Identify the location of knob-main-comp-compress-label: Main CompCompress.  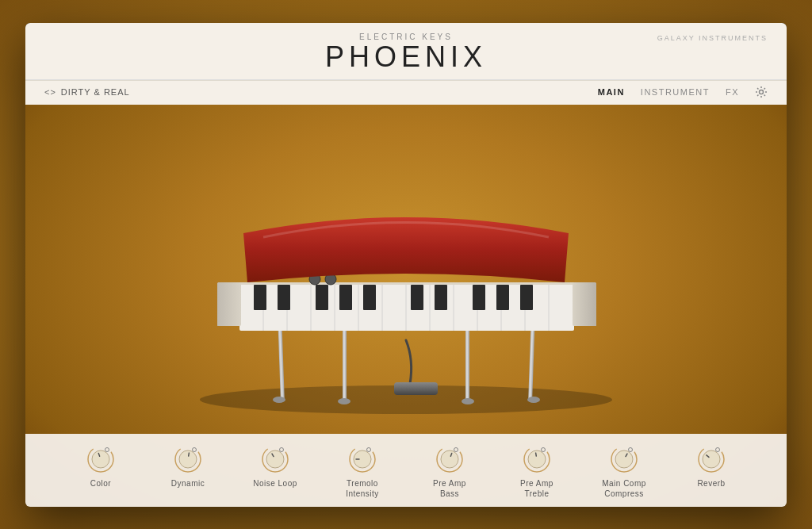
(624, 489).